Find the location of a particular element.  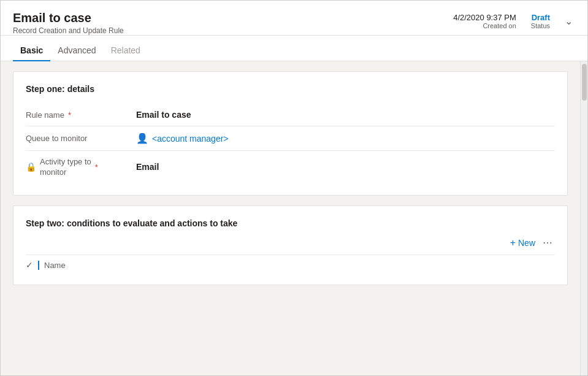

header-left: Email to case Record Creation and Update… is located at coordinates (69, 23).